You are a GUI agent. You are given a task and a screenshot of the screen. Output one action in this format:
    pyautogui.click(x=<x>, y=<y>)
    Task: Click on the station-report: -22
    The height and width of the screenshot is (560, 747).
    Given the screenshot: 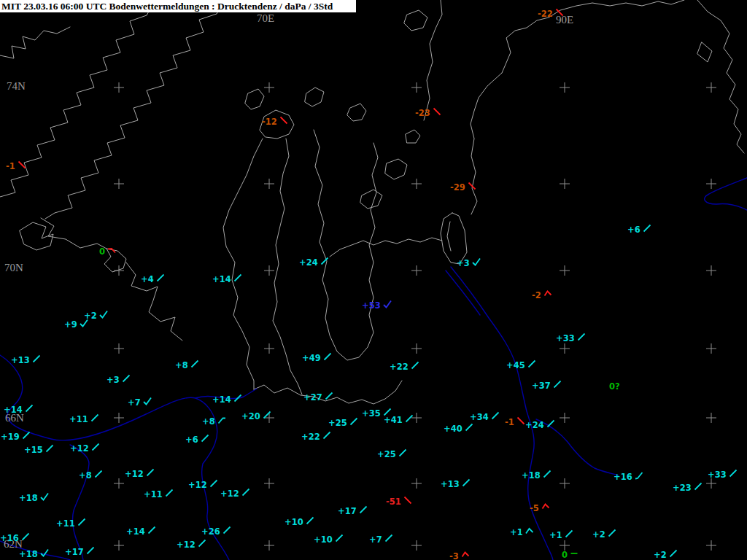 What is the action you would take?
    pyautogui.click(x=551, y=14)
    